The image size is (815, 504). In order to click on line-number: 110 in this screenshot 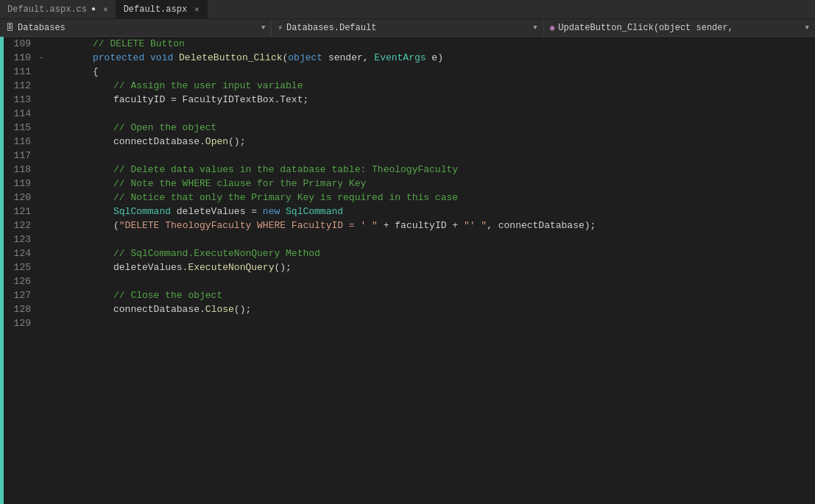, I will do `click(21, 57)`.